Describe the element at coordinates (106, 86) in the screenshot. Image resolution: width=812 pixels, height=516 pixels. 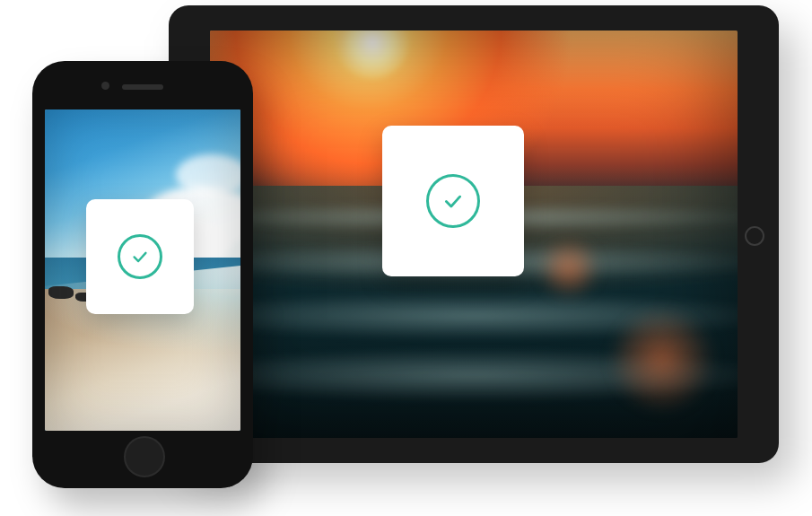
I see `phone-front-camera` at that location.